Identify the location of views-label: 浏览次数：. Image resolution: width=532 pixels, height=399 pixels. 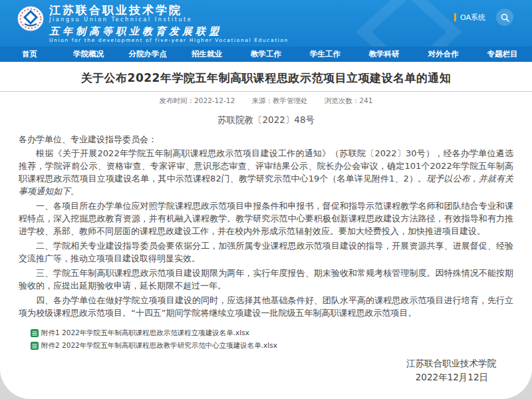
(342, 100).